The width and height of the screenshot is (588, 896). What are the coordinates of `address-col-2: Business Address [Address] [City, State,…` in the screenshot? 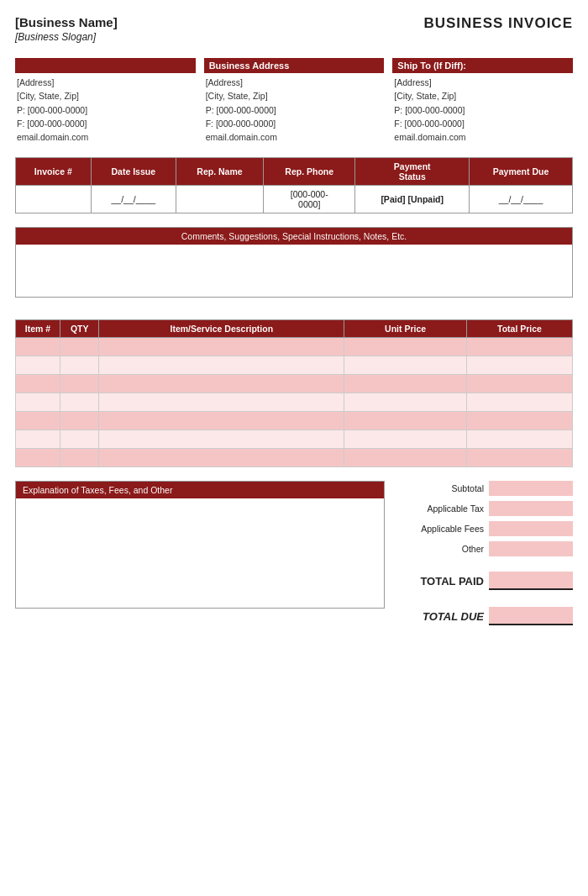 It's located at (294, 101).